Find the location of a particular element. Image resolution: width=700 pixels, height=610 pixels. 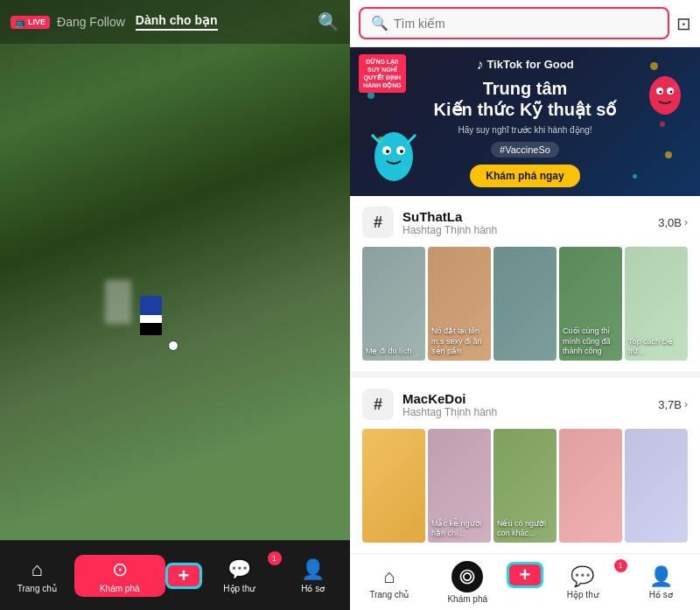

banner-cta-button: Khám phá ngay is located at coordinates (525, 176).